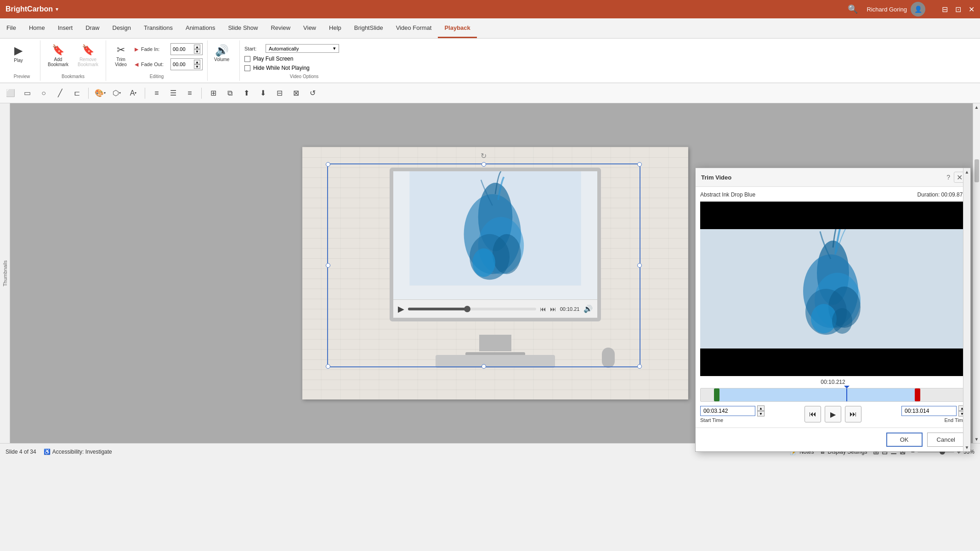  Describe the element at coordinates (977, 171) in the screenshot. I see `scroll-thumb` at that location.